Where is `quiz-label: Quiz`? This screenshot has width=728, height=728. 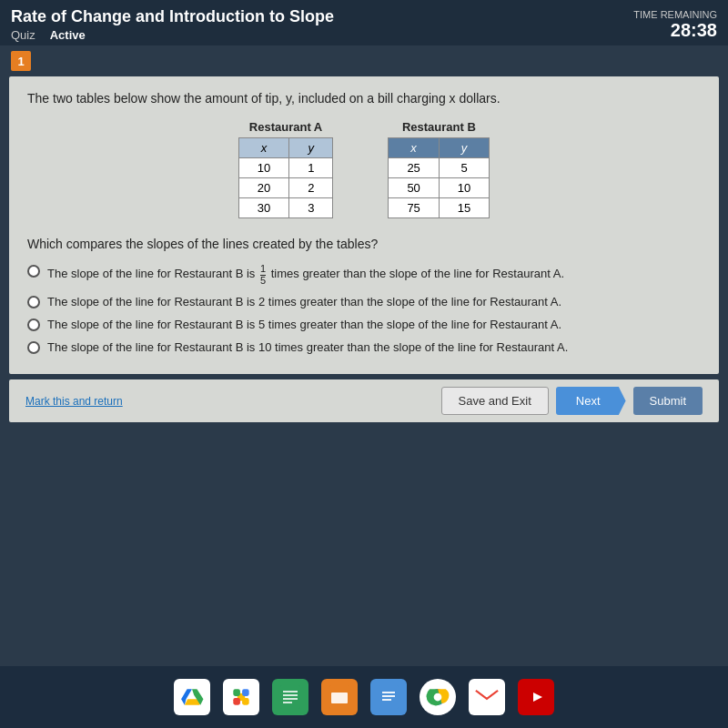
quiz-label: Quiz is located at coordinates (24, 35).